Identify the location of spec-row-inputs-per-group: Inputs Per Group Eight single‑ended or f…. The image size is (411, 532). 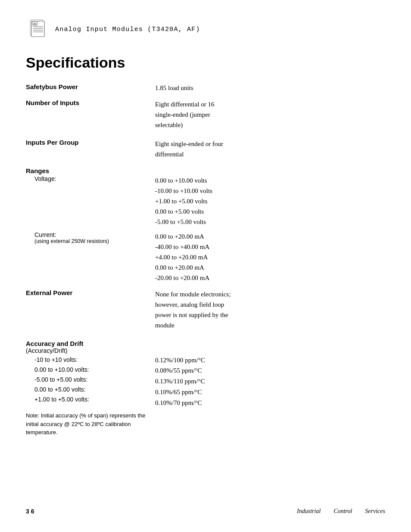
(206, 149).